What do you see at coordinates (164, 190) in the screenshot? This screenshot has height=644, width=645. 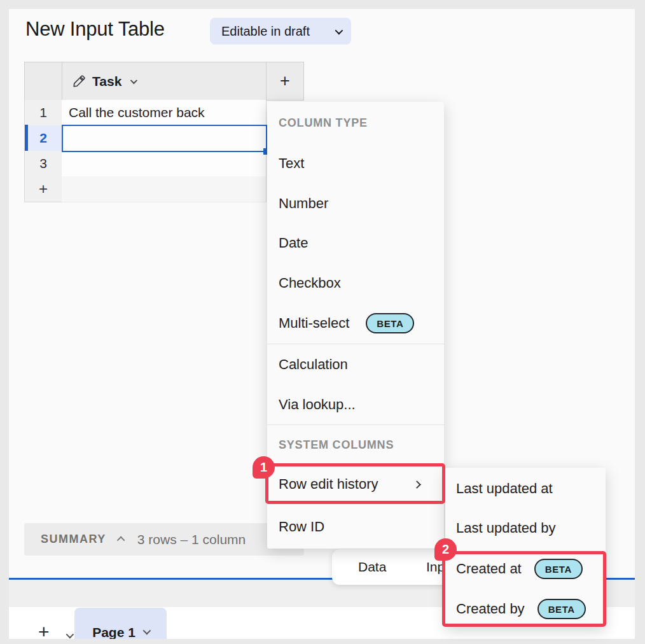 I see `cell-addrow-task` at bounding box center [164, 190].